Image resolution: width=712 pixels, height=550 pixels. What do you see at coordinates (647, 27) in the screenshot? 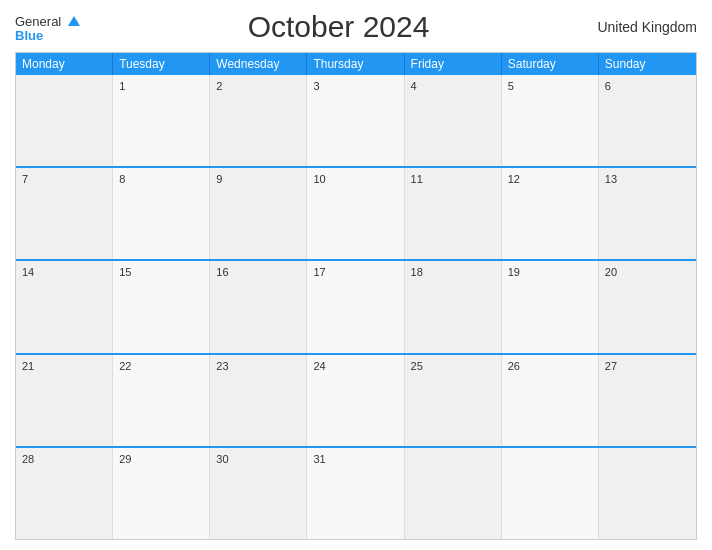
I see `region-label: United Kingdom` at bounding box center [647, 27].